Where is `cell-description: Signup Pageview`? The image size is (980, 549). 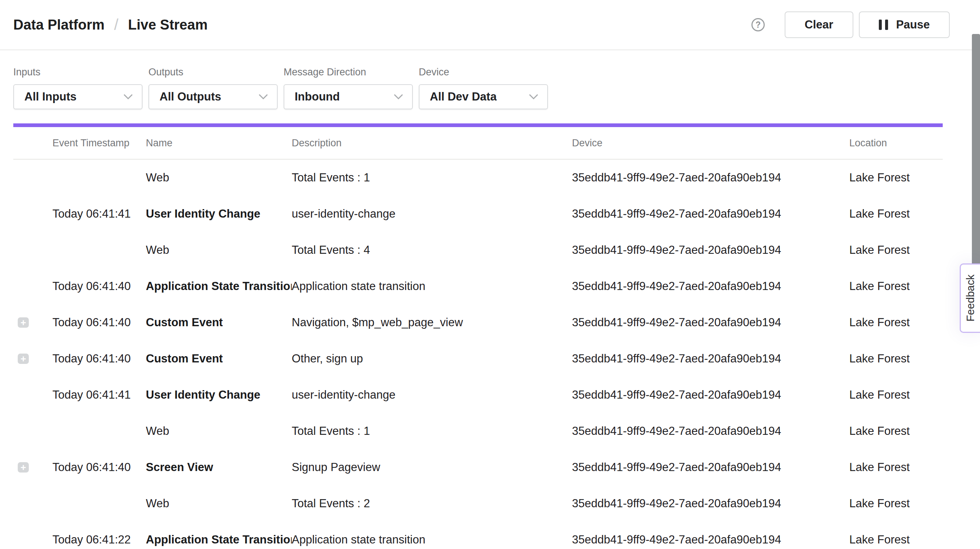
cell-description: Signup Pageview is located at coordinates (432, 468).